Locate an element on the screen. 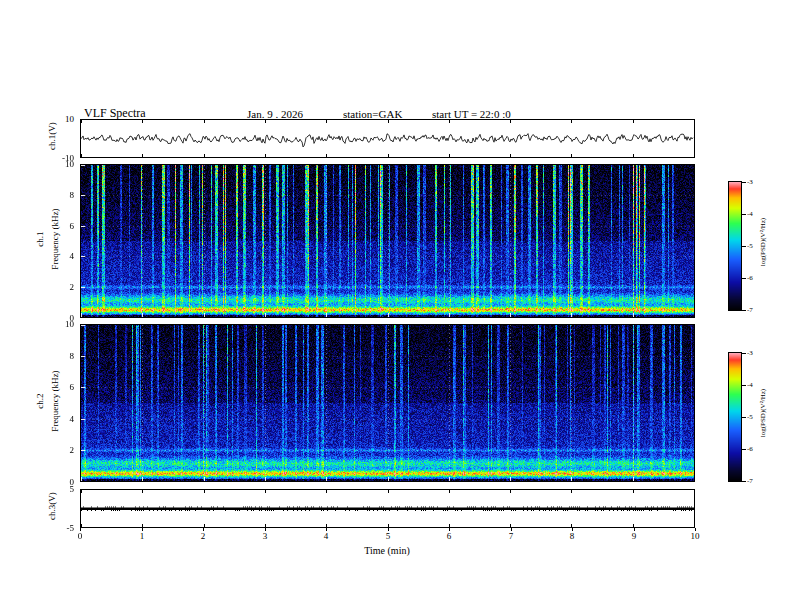 The image size is (792, 612). ch1-colorbar-label: log(PSD)(V²/Hz) is located at coordinates (763, 242).